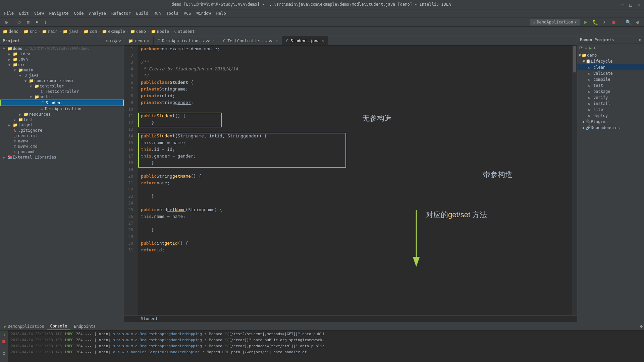  What do you see at coordinates (62, 120) in the screenshot?
I see `tree-item-test: ▶ 📁 test` at bounding box center [62, 120].